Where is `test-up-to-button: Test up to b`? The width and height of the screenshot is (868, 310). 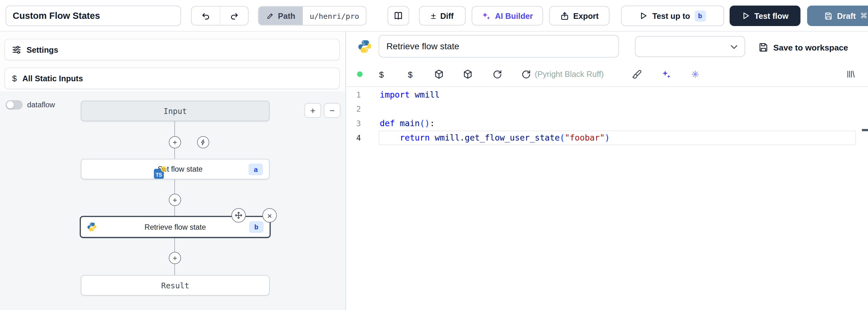
test-up-to-button: Test up to b is located at coordinates (673, 16).